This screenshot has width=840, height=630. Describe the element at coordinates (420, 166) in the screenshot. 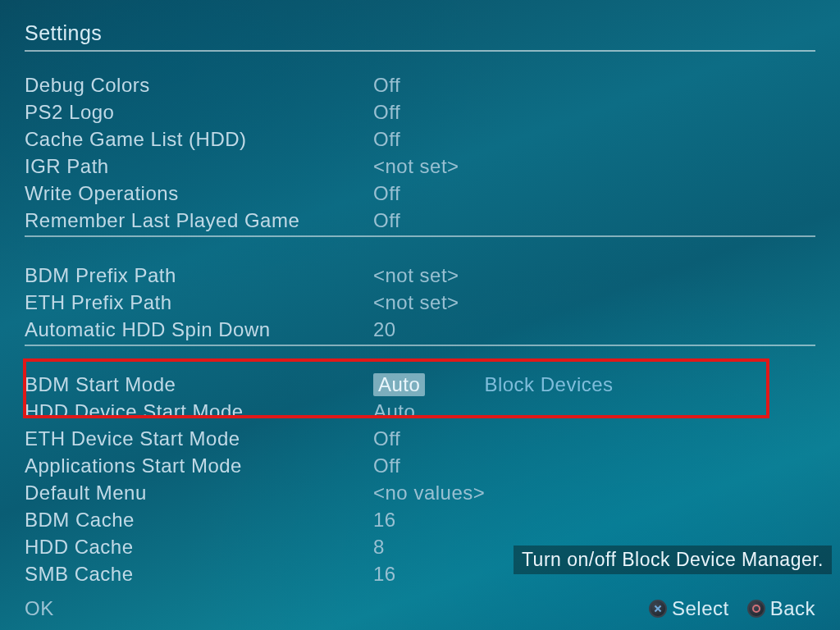

I see `row-igr-path: IGR Path <not set>` at that location.